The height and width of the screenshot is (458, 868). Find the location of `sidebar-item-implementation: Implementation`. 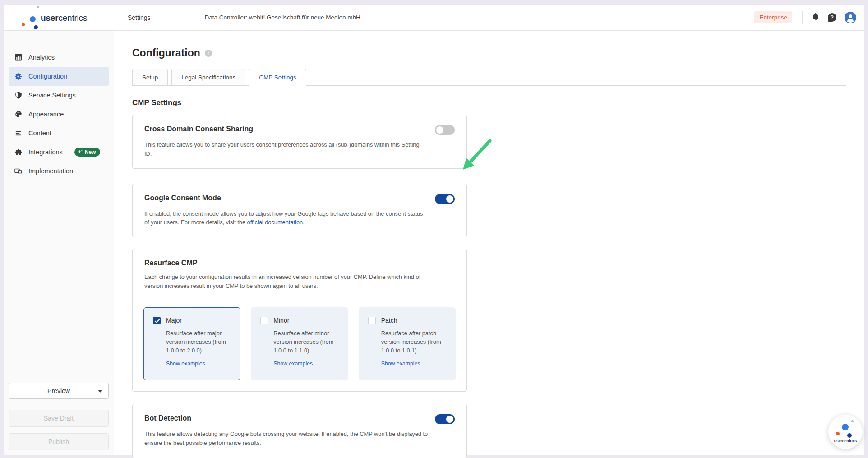

sidebar-item-implementation: Implementation is located at coordinates (59, 171).